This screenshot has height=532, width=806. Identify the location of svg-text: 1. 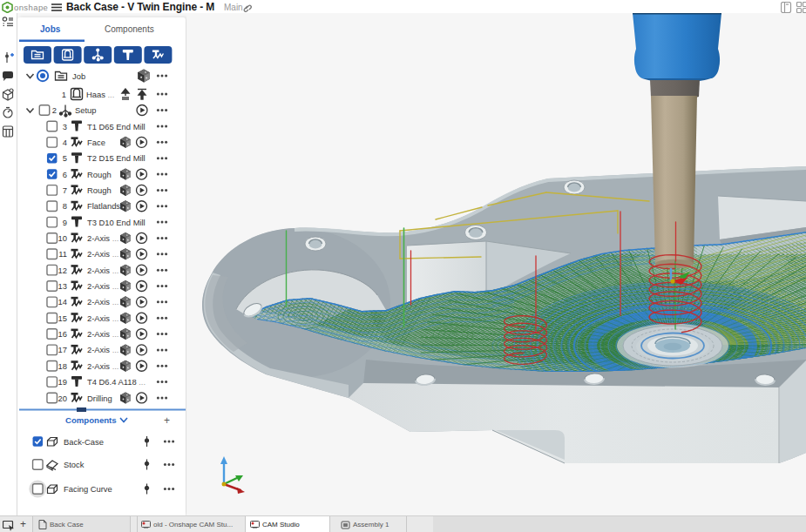
(64, 94).